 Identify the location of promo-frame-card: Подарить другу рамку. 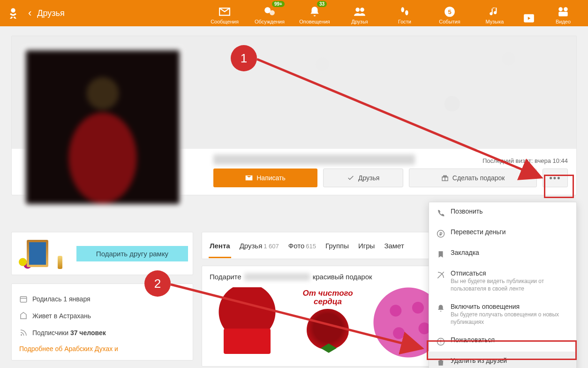
(102, 253).